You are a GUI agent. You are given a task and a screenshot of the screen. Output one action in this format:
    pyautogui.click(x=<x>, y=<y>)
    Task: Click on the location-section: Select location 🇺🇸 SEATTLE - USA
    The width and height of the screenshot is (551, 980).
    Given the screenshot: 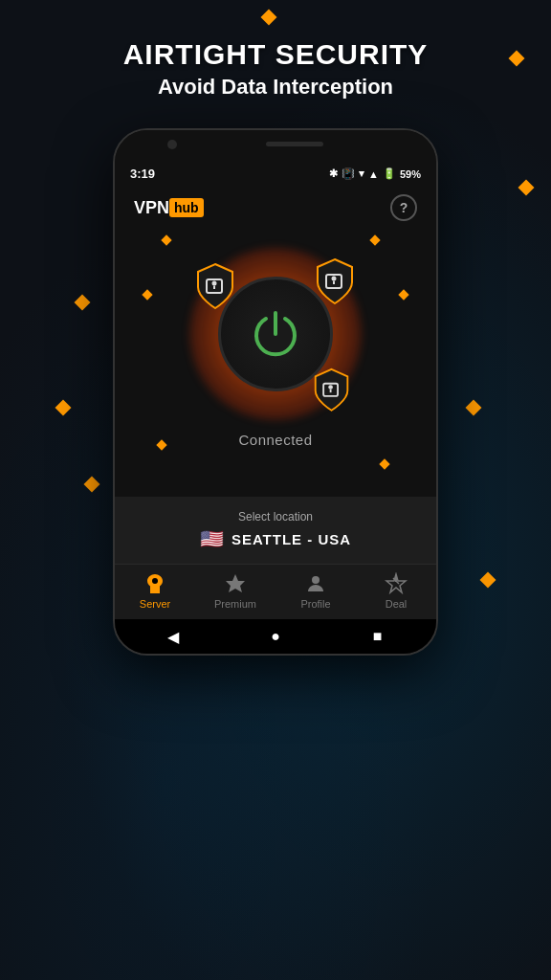 What is the action you would take?
    pyautogui.click(x=276, y=530)
    